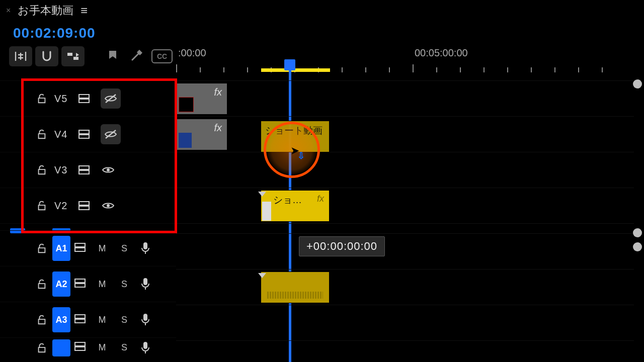 Image resolution: width=644 pixels, height=362 pixels. Describe the element at coordinates (405, 170) in the screenshot. I see `lane-v3` at that location.